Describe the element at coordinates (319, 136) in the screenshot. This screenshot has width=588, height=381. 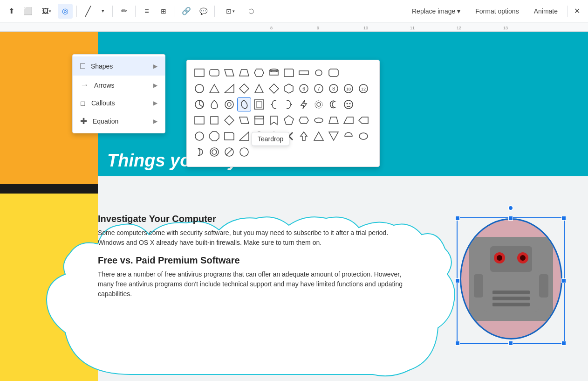
I see `shape-tri-up` at that location.